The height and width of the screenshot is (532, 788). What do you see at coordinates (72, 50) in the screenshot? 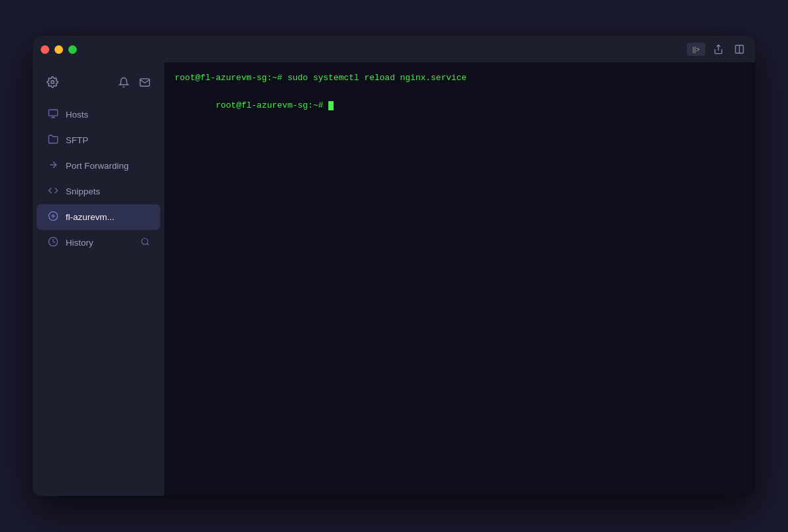
I see `maximize-button` at bounding box center [72, 50].